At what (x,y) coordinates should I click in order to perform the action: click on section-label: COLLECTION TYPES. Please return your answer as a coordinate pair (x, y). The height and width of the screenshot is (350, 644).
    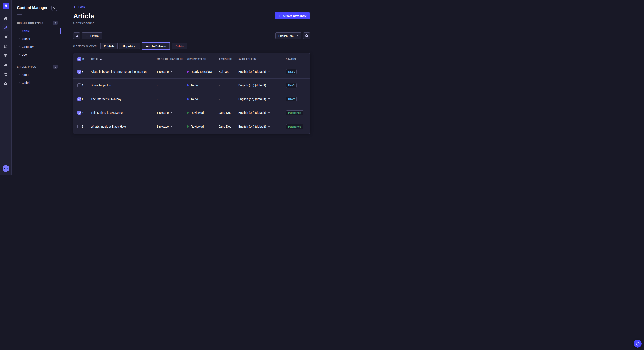
    Looking at the image, I should click on (30, 23).